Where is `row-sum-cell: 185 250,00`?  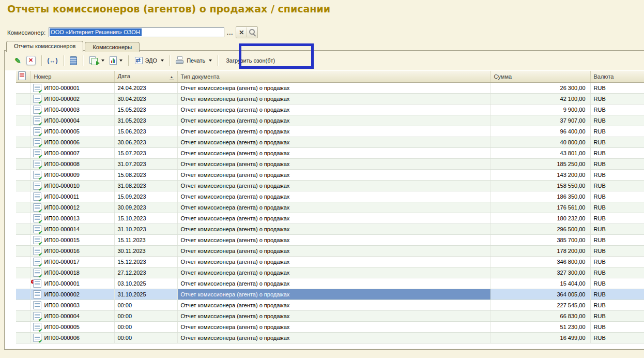 row-sum-cell: 185 250,00 is located at coordinates (541, 163).